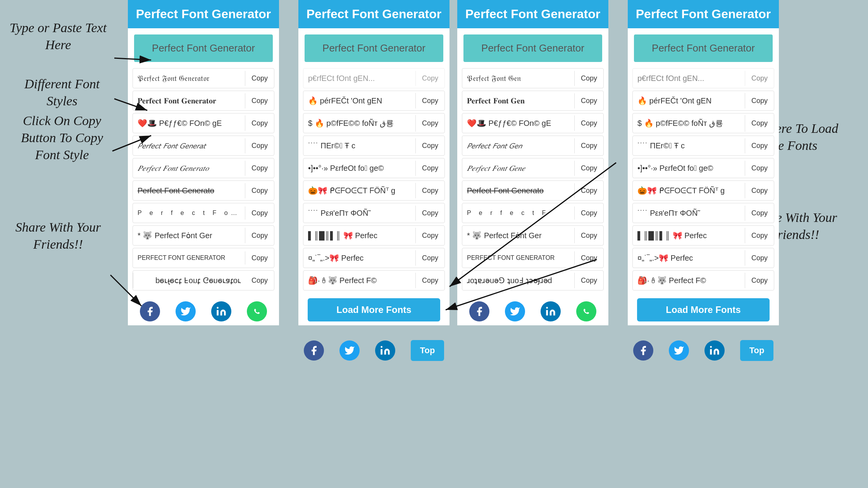  I want to click on font-row: Perfect Font Generato Copy, so click(203, 191).